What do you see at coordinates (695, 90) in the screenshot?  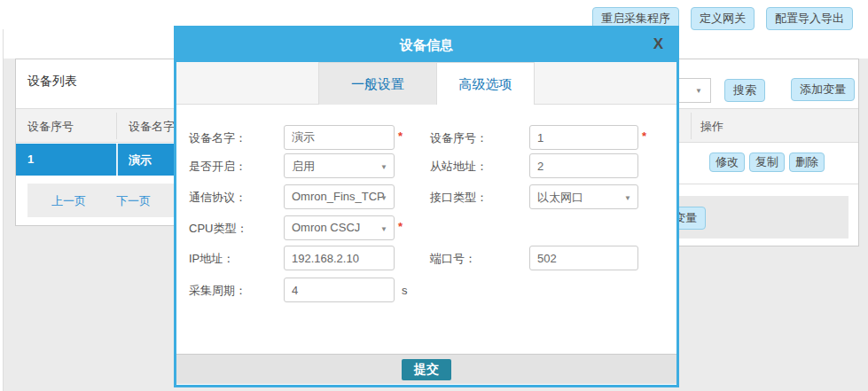 I see `search-filter-select: ▼` at bounding box center [695, 90].